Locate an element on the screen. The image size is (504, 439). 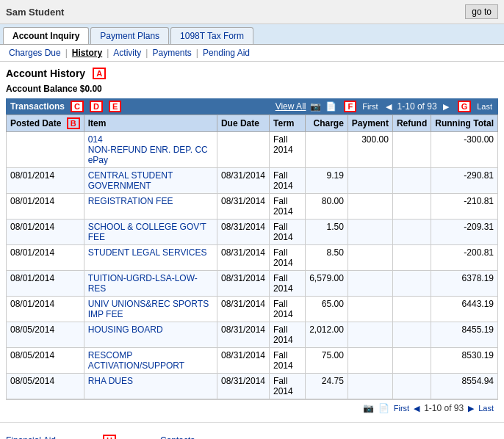
cell-item-desc: 014NON-REFUND ENR. DEP. CC ePay is located at coordinates (150, 150).